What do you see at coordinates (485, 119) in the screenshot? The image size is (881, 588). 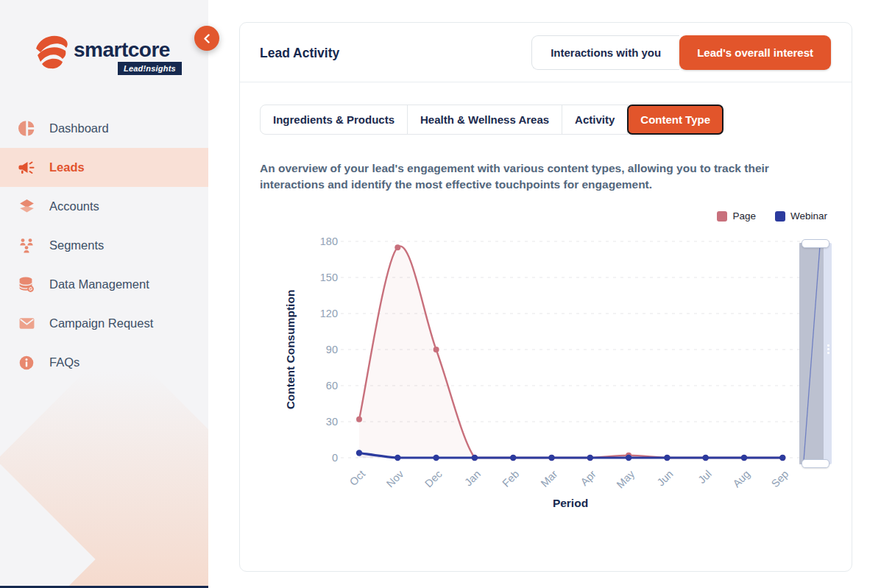 I see `tab-health-wellness-areas: Health & Wellness Areas` at bounding box center [485, 119].